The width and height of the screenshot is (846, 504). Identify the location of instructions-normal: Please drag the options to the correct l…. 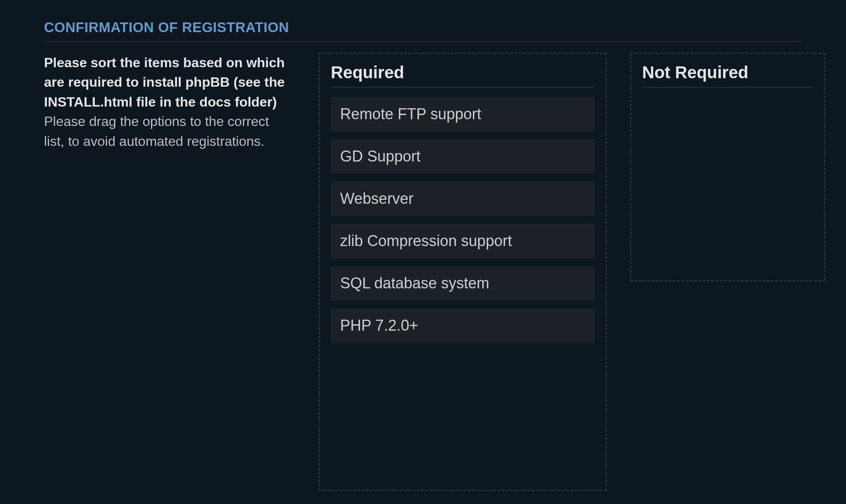
(157, 131).